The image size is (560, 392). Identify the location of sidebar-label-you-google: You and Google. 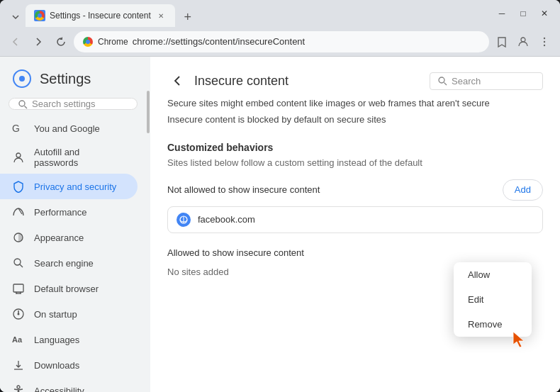
(67, 129).